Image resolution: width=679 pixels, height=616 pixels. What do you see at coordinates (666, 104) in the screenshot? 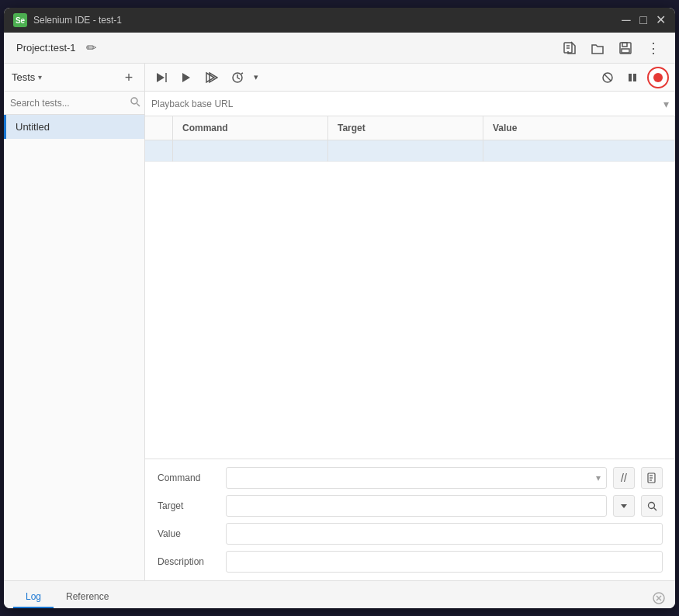
I see `url-dropdown-icon: ▾` at bounding box center [666, 104].